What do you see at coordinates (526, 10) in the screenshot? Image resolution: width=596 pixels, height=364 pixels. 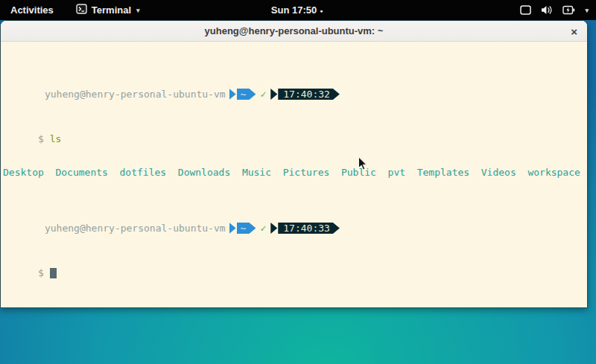 I see `display-icon` at bounding box center [526, 10].